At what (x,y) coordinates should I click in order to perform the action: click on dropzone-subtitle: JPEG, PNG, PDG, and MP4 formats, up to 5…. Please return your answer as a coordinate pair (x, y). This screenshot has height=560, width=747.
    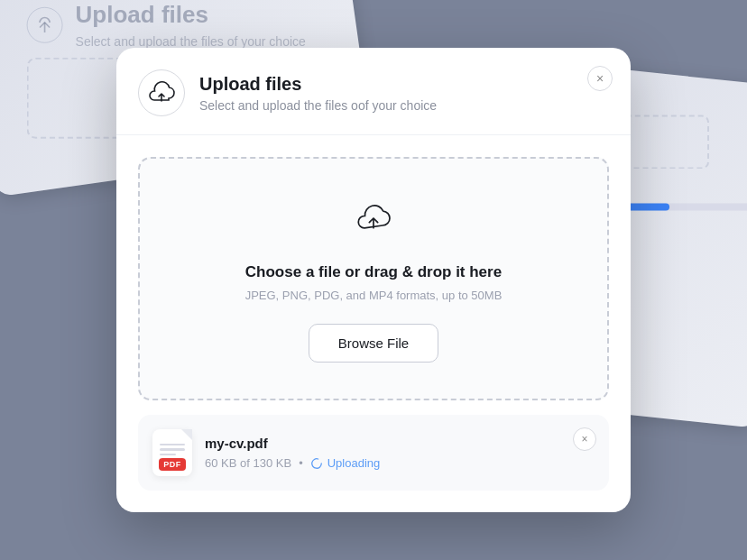
    Looking at the image, I should click on (374, 296).